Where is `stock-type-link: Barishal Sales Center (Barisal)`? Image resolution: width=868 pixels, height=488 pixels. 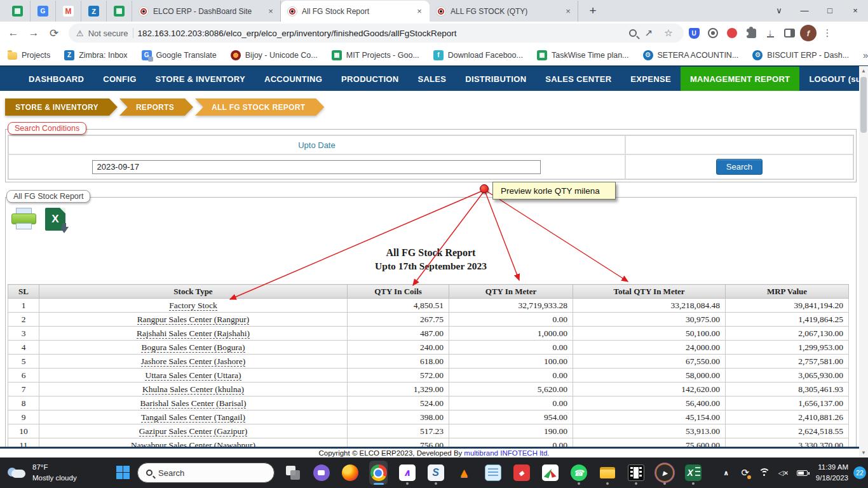
stock-type-link: Barishal Sales Center (Barisal) is located at coordinates (193, 403).